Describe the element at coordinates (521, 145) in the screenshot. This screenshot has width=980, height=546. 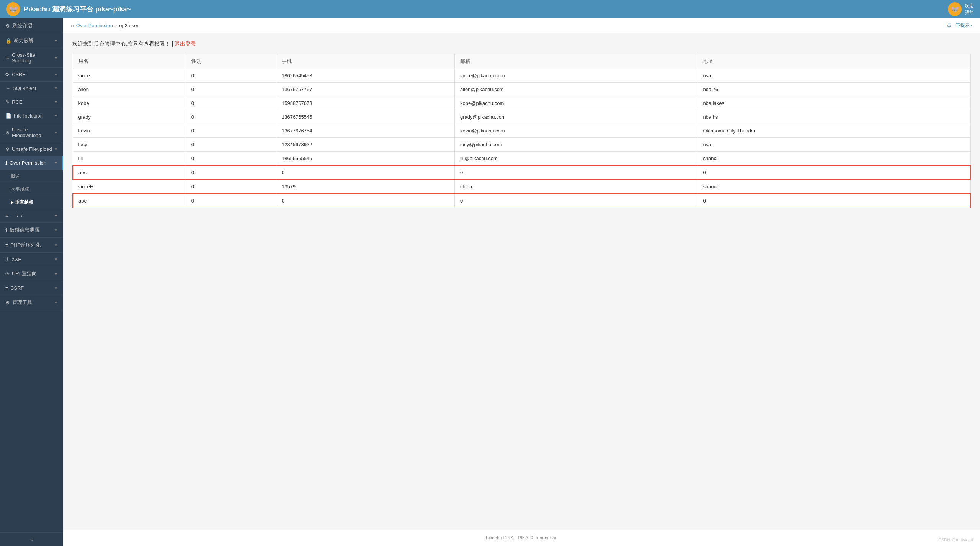
I see `table-row: lucy 0 12345678922 lucy@pikachu.com usa` at that location.